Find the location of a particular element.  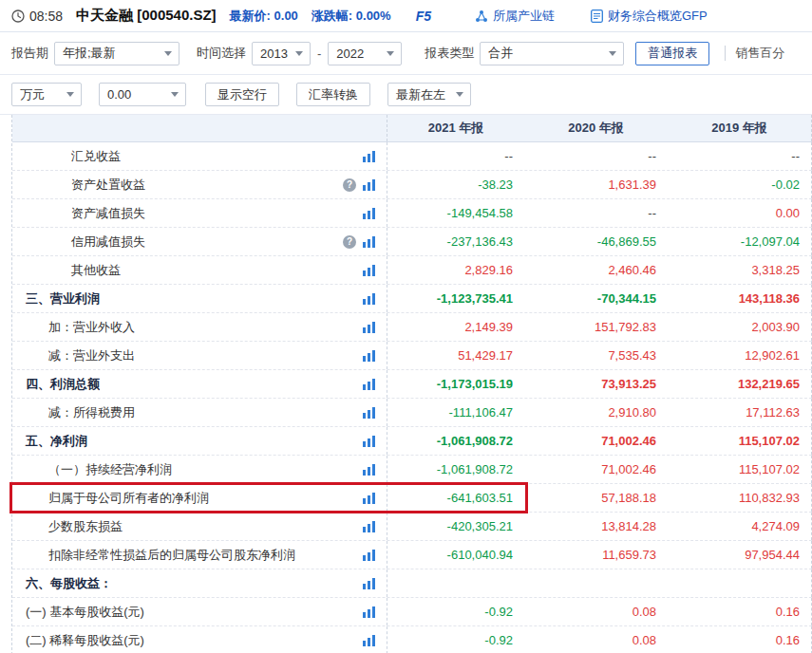

value-cell: 0.08 is located at coordinates (596, 640).